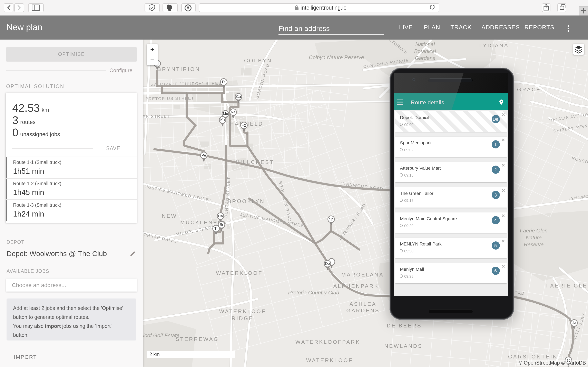 The width and height of the screenshot is (588, 367). What do you see at coordinates (534, 245) in the screenshot?
I see `svg-text: Reserve` at bounding box center [534, 245].